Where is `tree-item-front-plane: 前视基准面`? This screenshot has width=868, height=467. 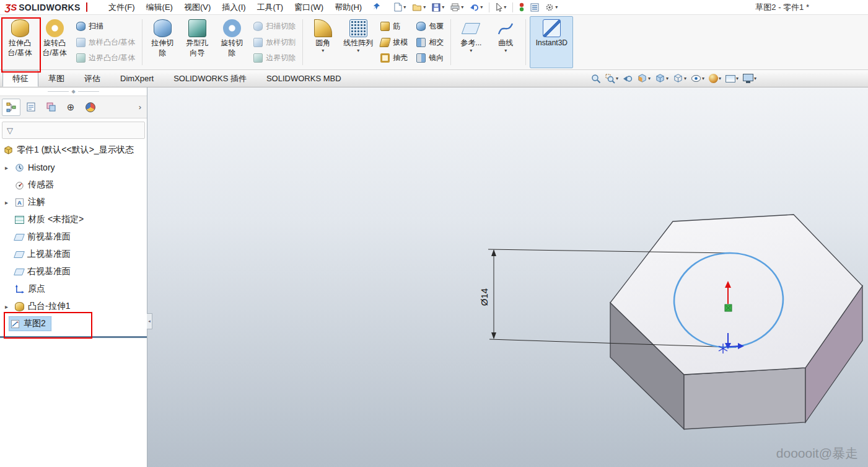
tree-item-front-plane: 前视基准面 is located at coordinates (73, 237).